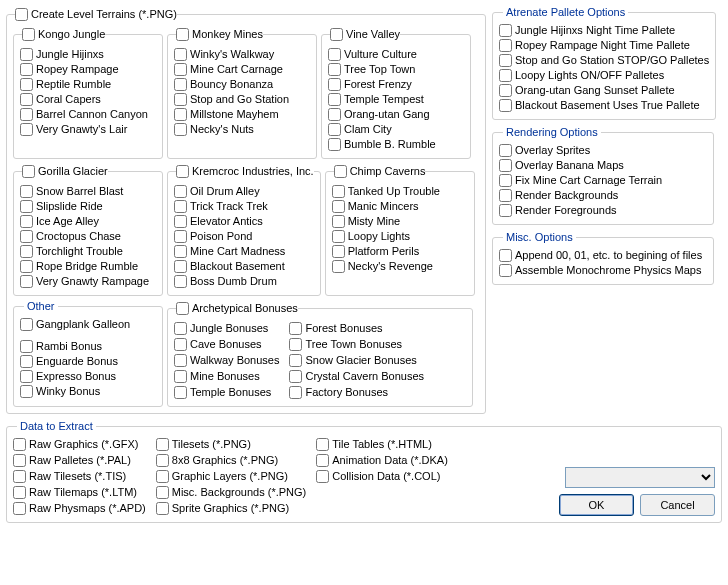 The image size is (728, 585). What do you see at coordinates (88, 376) in the screenshot?
I see `level-expresso-bonus-check: Expresso Bonus` at bounding box center [88, 376].